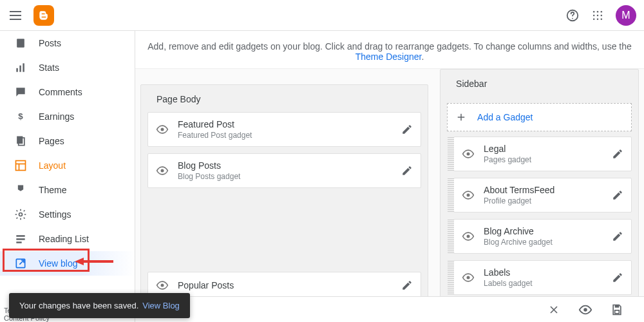  I want to click on gadget-featured-post: Featured PostFeatured Post gadget, so click(285, 129).